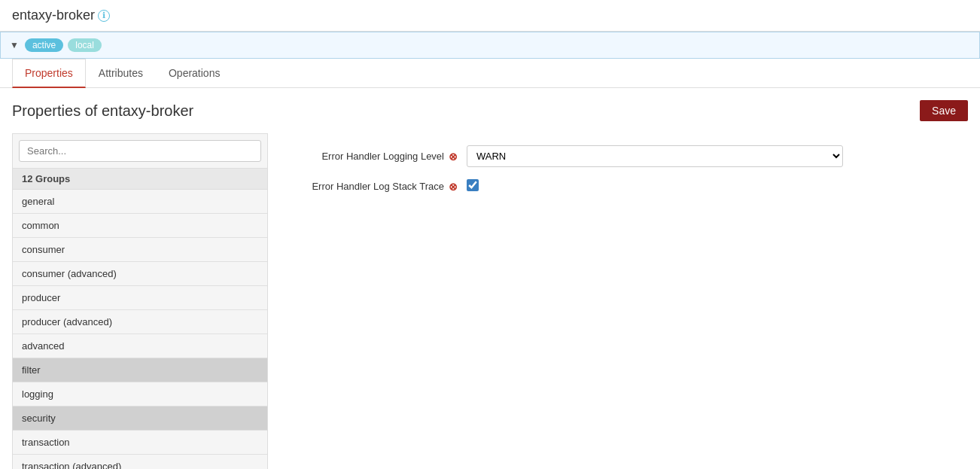 The height and width of the screenshot is (469, 980). What do you see at coordinates (655, 157) in the screenshot?
I see `logging-level-select: WARN DEBUG ERROR INFO OFF TRACE` at bounding box center [655, 157].